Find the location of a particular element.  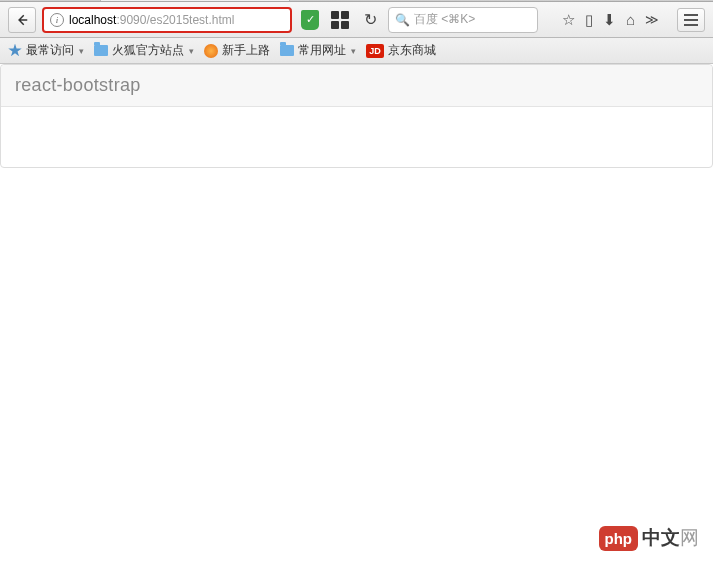

bookmark-label: 火狐官方站点 is located at coordinates (148, 50).